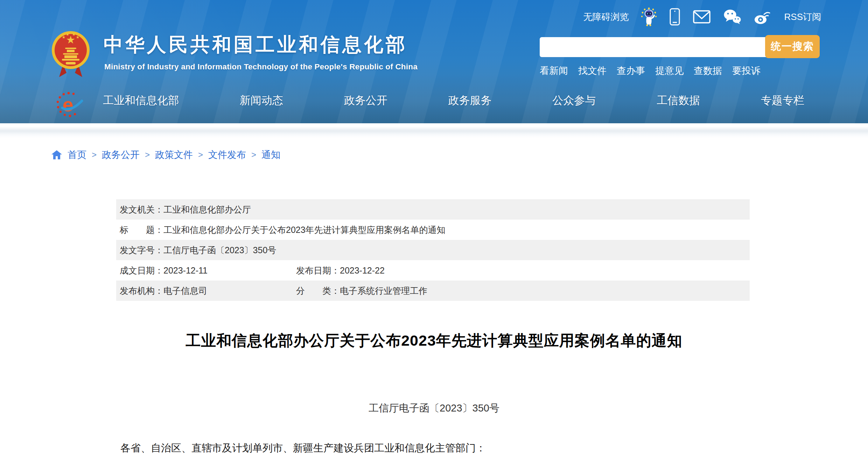 The width and height of the screenshot is (868, 470). Describe the element at coordinates (574, 101) in the screenshot. I see `nav-item-participation: 公众参与` at that location.